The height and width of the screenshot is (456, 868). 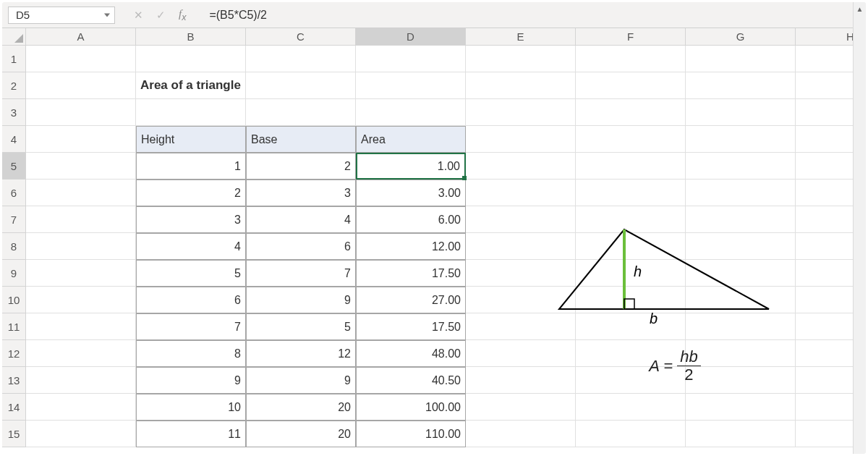 I want to click on row-header-6: 6, so click(x=14, y=193).